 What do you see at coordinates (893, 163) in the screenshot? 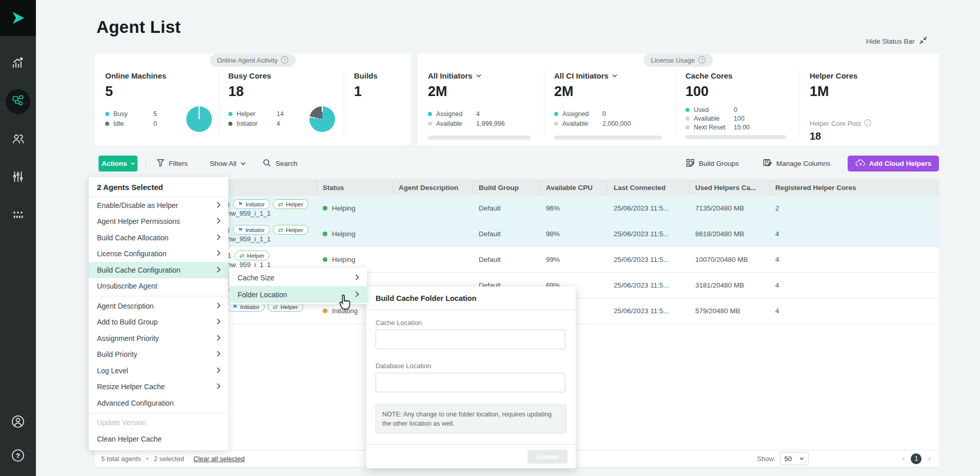
I see `add-cloud-helpers-button: Add Cloud Helpers` at bounding box center [893, 163].